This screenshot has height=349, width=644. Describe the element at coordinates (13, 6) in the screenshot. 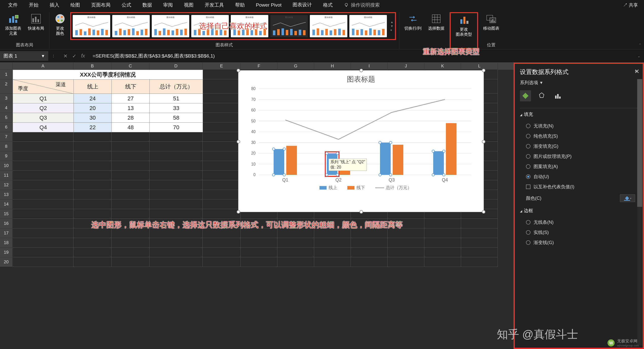

I see `menu-文件: 文件` at that location.